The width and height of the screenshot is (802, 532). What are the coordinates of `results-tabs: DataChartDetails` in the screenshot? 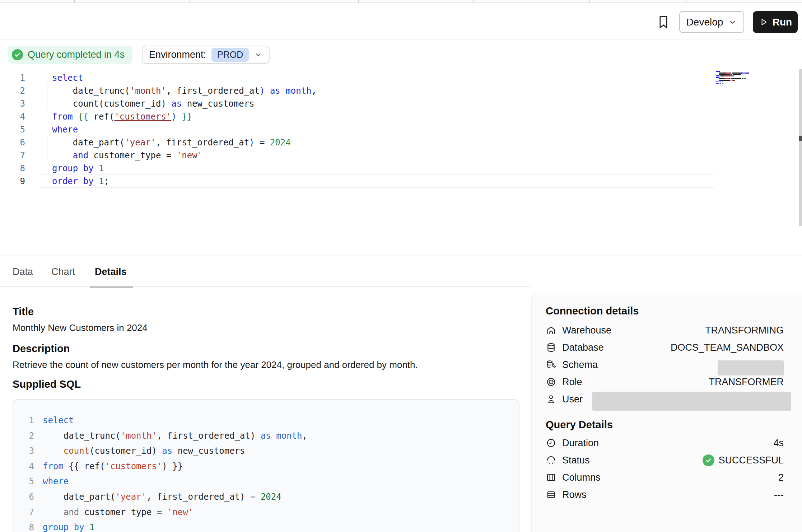 It's located at (401, 271).